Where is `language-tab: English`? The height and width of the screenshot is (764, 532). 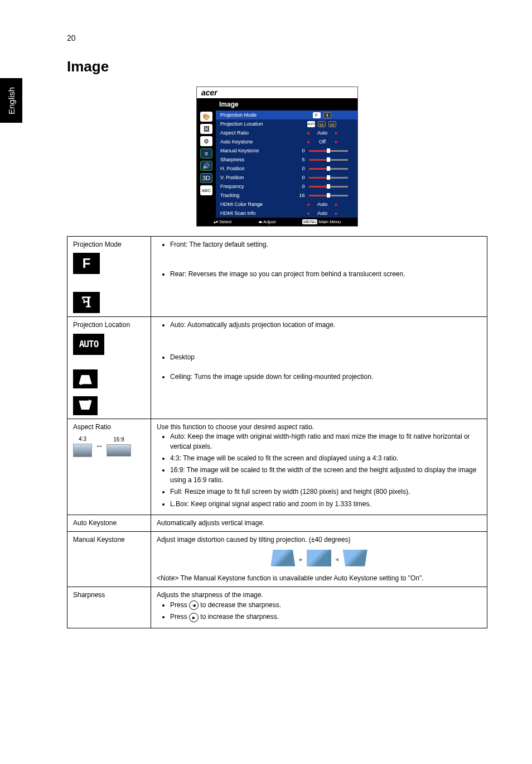 language-tab: English is located at coordinates (11, 100).